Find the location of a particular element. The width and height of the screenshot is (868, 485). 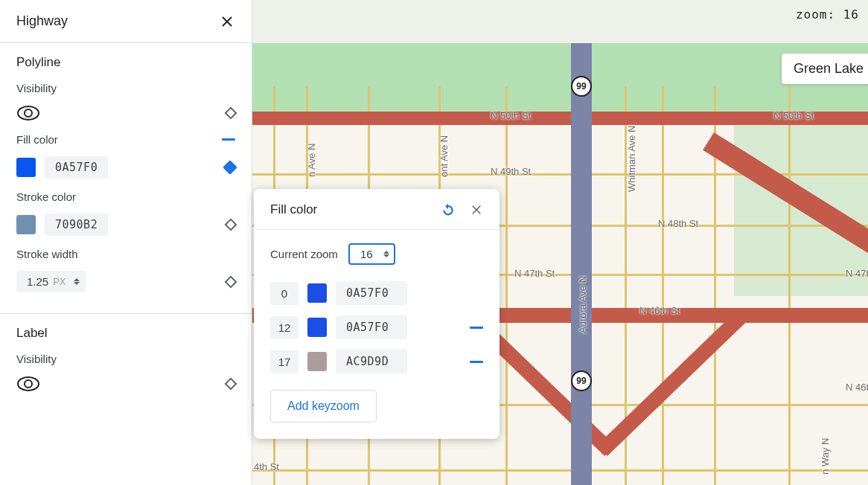

stroke-hex: 7090B2 is located at coordinates (76, 225).